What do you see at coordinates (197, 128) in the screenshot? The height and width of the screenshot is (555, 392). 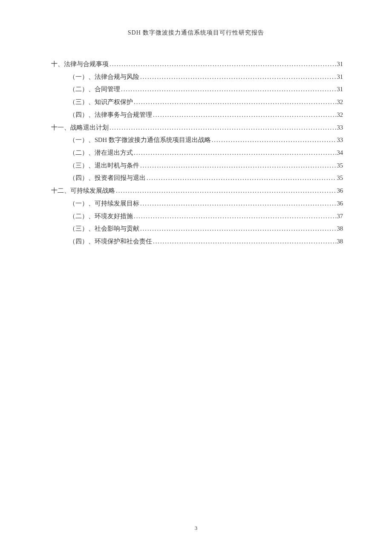 I see `toc-entry: 十一、战略退出计划33` at bounding box center [197, 128].